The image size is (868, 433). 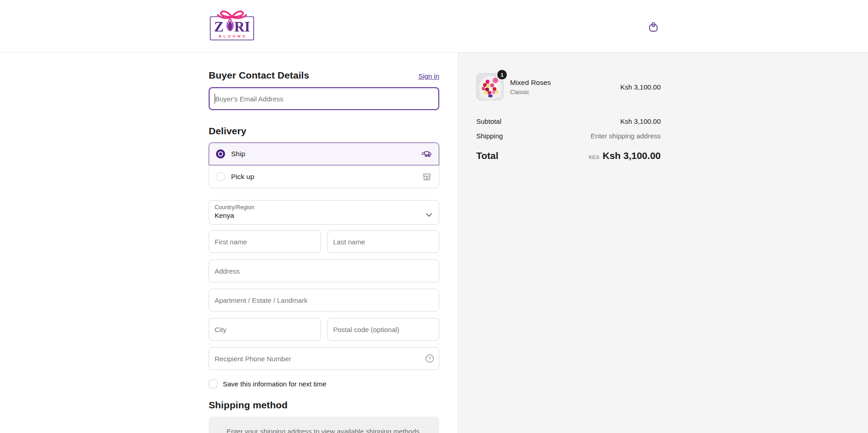 What do you see at coordinates (265, 329) in the screenshot?
I see `city-field-wrap` at bounding box center [265, 329].